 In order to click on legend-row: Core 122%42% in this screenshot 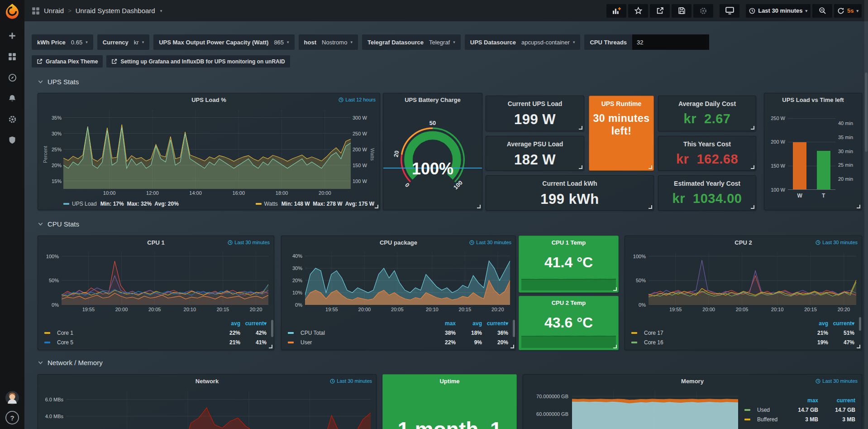, I will do `click(156, 333)`.